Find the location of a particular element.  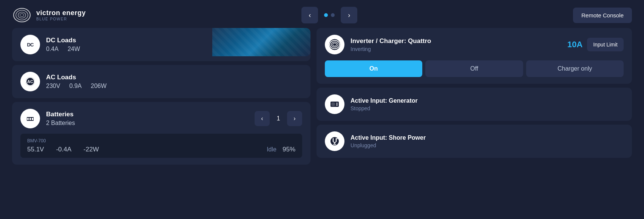

logo-name: victron energy is located at coordinates (61, 13).